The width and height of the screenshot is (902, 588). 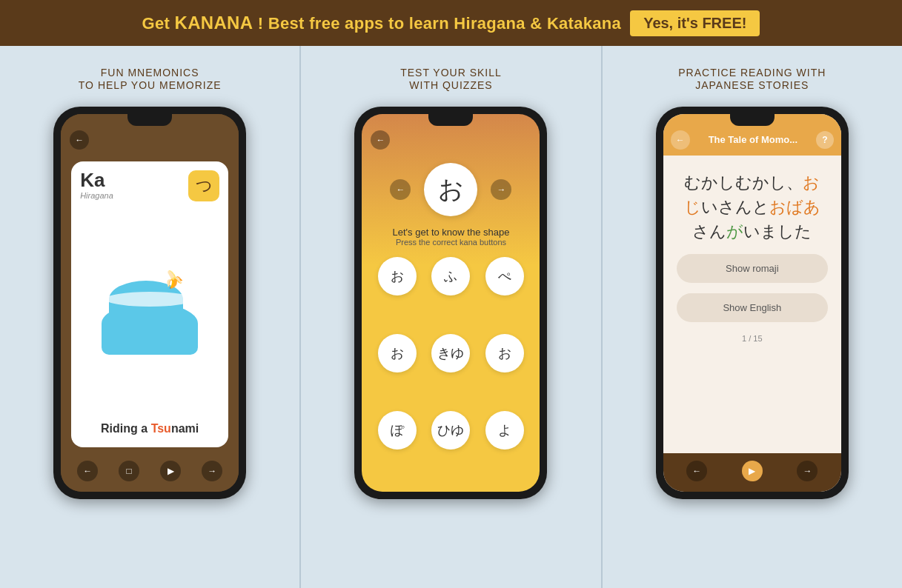 What do you see at coordinates (397, 430) in the screenshot?
I see `quiz-btn-6: ぽ` at bounding box center [397, 430].